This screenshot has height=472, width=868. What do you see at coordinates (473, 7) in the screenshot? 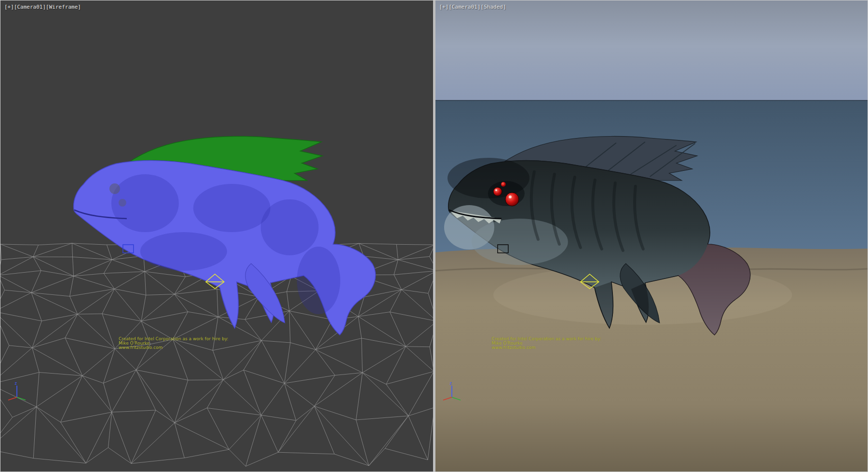
I see `viewport-label-right: [+] [Camera01] [Shaded]` at bounding box center [473, 7].